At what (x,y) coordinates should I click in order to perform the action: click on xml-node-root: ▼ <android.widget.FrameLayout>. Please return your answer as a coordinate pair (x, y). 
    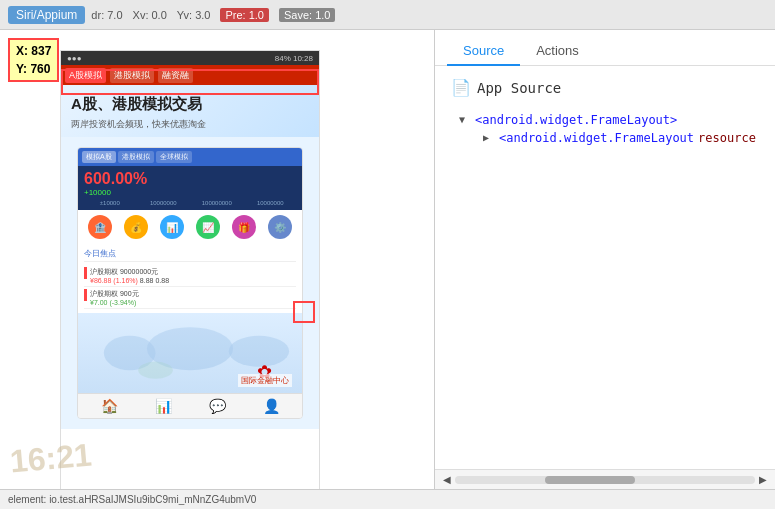
    Looking at the image, I should click on (609, 120).